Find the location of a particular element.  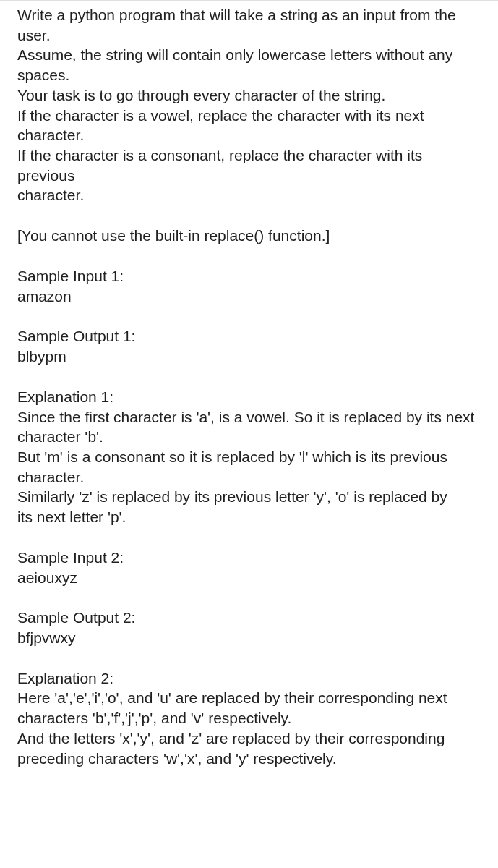

sample-value: aeiouxyz is located at coordinates (249, 578).